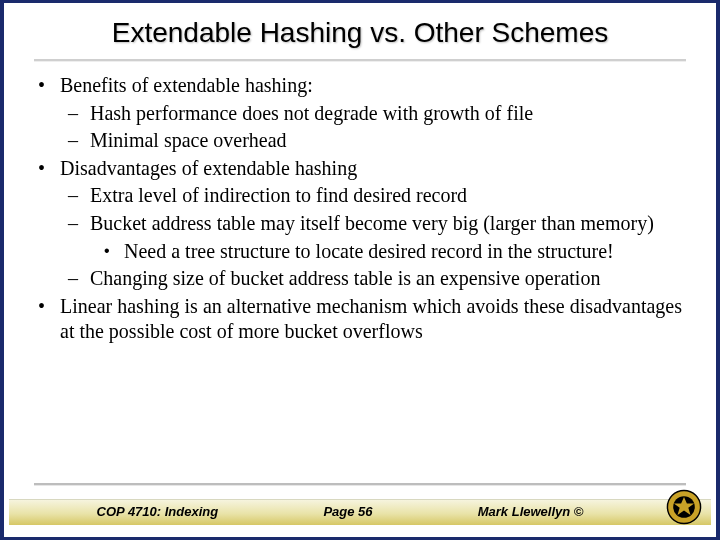 This screenshot has height=540, width=720. What do you see at coordinates (375, 224) in the screenshot?
I see `bullet-dis-2: – Bucket address table may itself become…` at bounding box center [375, 224].